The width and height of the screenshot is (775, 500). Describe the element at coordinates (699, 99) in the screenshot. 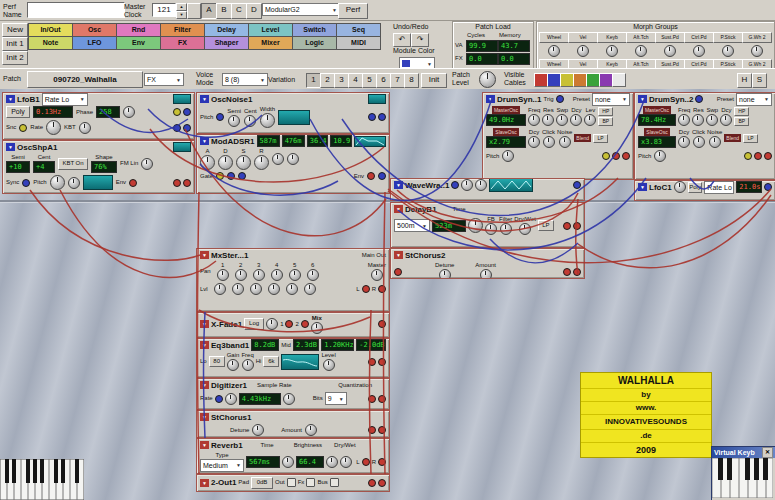

I see `trig-in-port` at that location.